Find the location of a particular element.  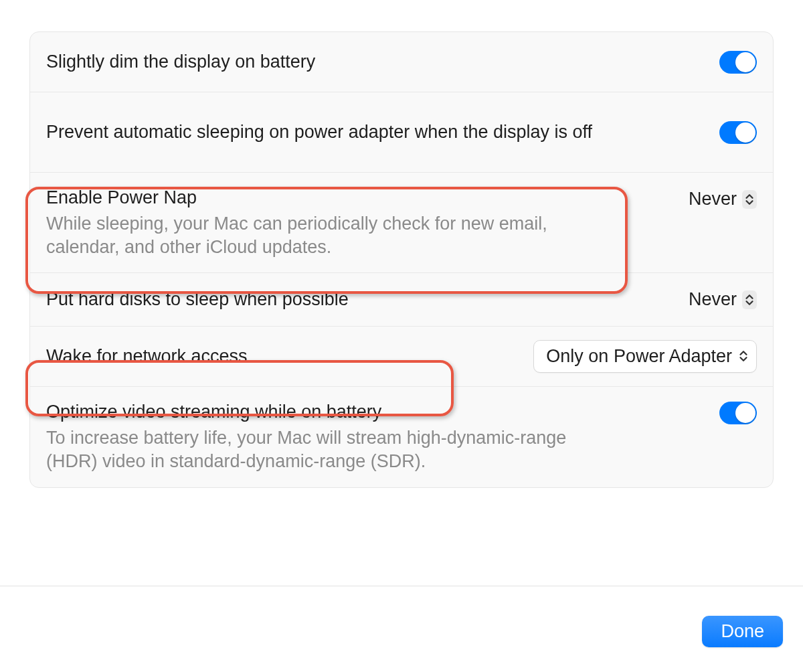

setting-row-power-nap: Enable Power Nap While sleeping, your Ma… is located at coordinates (402, 223).